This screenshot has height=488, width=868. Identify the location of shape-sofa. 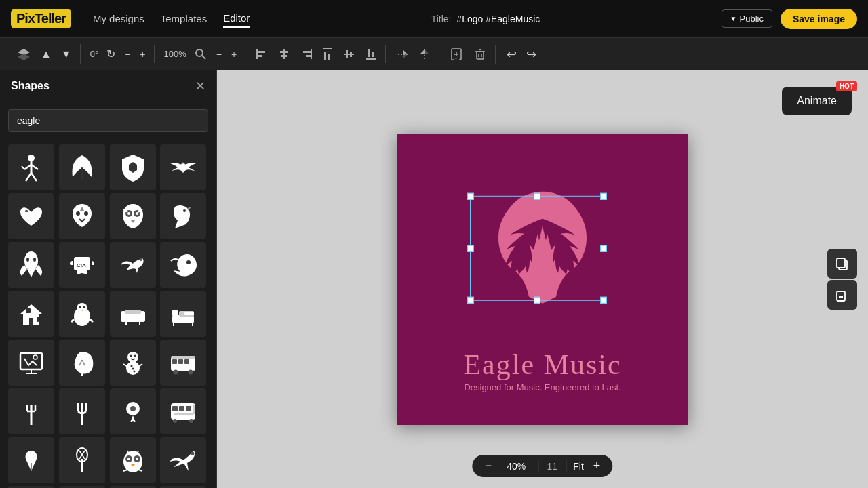
(133, 314).